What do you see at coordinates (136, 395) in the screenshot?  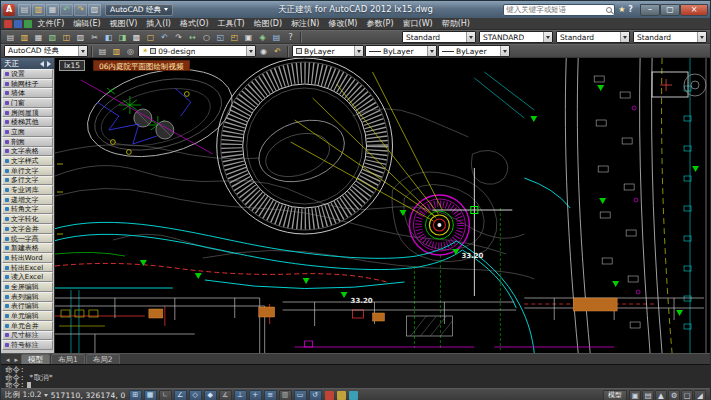 I see `snap-toggle: ⊞` at bounding box center [136, 395].